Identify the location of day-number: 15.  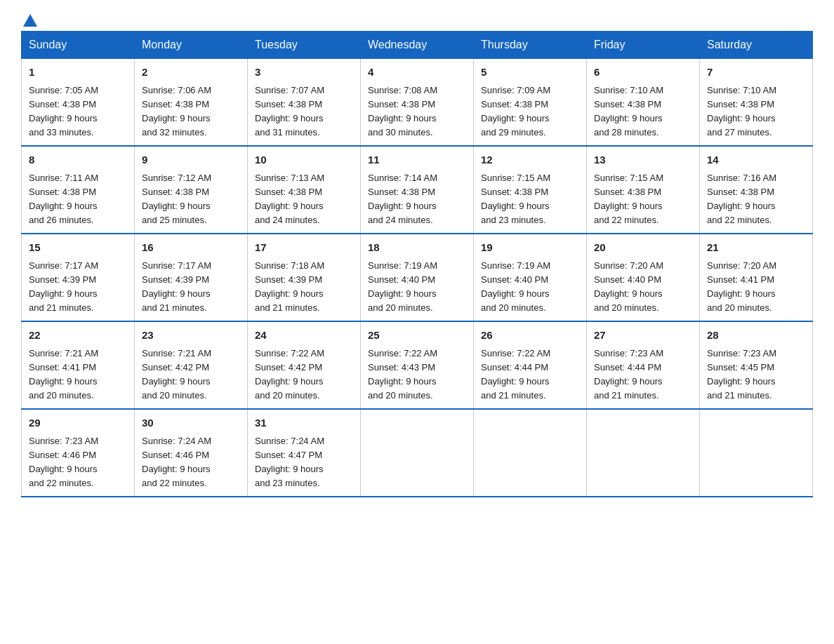
(78, 248).